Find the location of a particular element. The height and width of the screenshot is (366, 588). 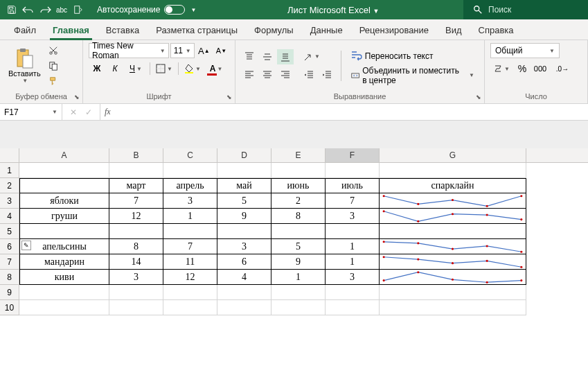

cell-B9 is located at coordinates (136, 293).